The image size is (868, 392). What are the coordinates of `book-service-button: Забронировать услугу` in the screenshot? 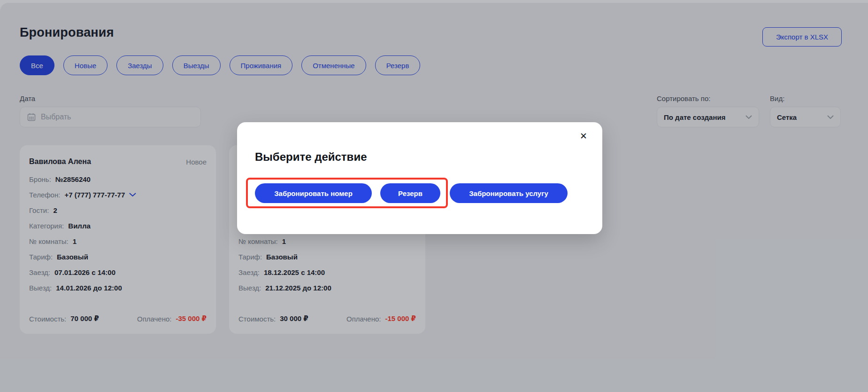 It's located at (509, 193).